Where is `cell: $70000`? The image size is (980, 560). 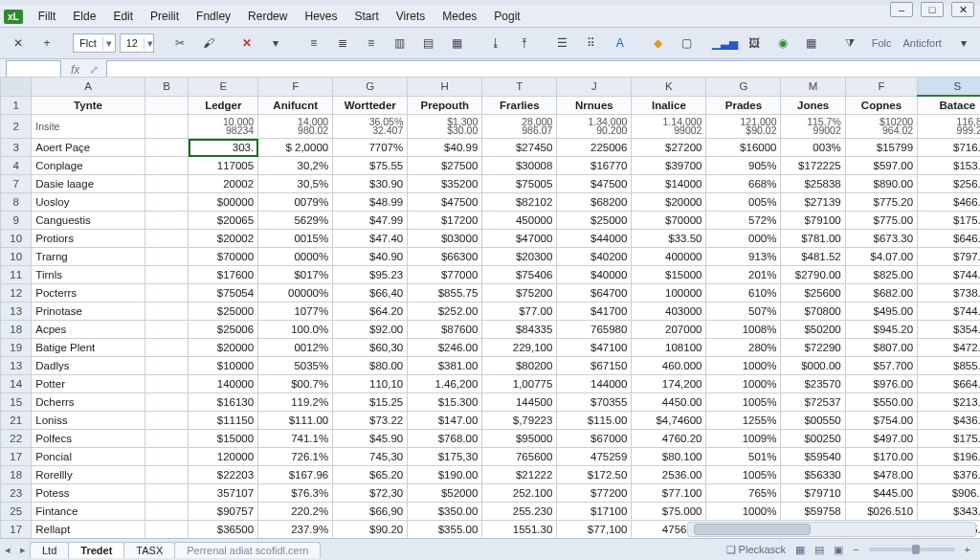
cell: $70000 is located at coordinates (224, 257).